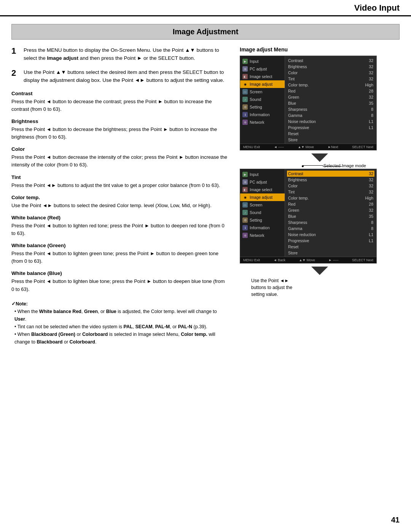 This screenshot has width=411, height=532. I want to click on osd2-row-gamma: Gamma8, so click(331, 228).